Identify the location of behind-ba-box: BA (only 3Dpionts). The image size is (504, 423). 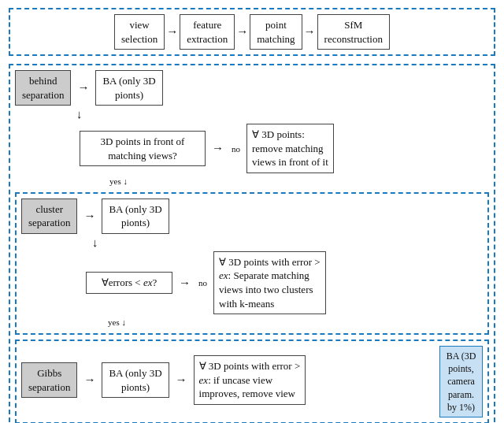
(129, 88).